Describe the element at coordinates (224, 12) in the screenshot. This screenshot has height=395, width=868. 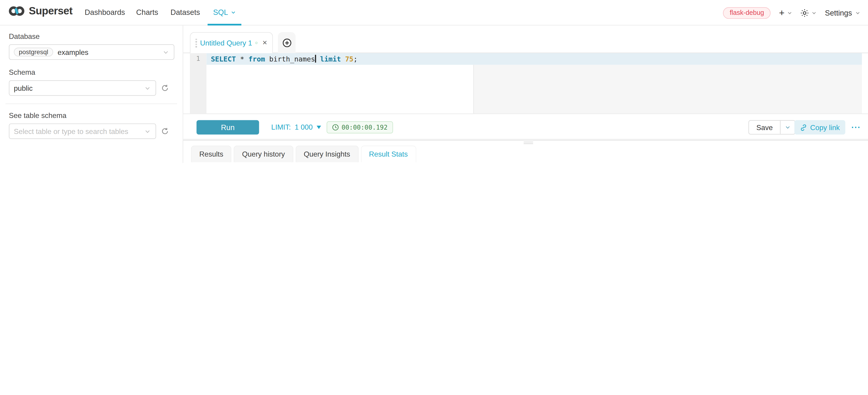
I see `nav-item-sql: SQL` at that location.